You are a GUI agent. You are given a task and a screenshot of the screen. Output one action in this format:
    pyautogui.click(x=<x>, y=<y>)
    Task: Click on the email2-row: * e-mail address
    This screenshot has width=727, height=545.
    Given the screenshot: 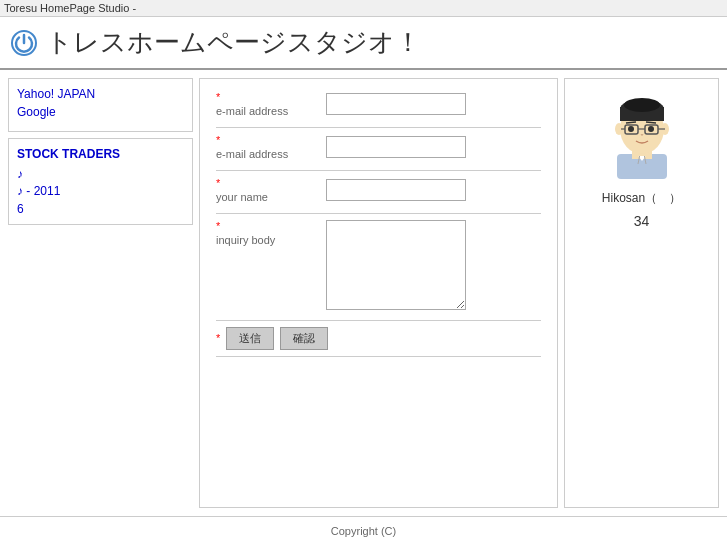 What is the action you would take?
    pyautogui.click(x=378, y=147)
    